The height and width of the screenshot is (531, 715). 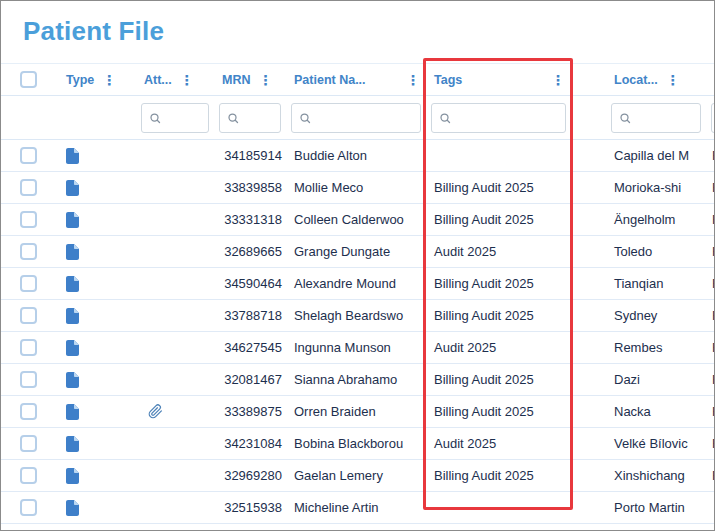 I want to click on location-value: Ängelholm, so click(x=656, y=220).